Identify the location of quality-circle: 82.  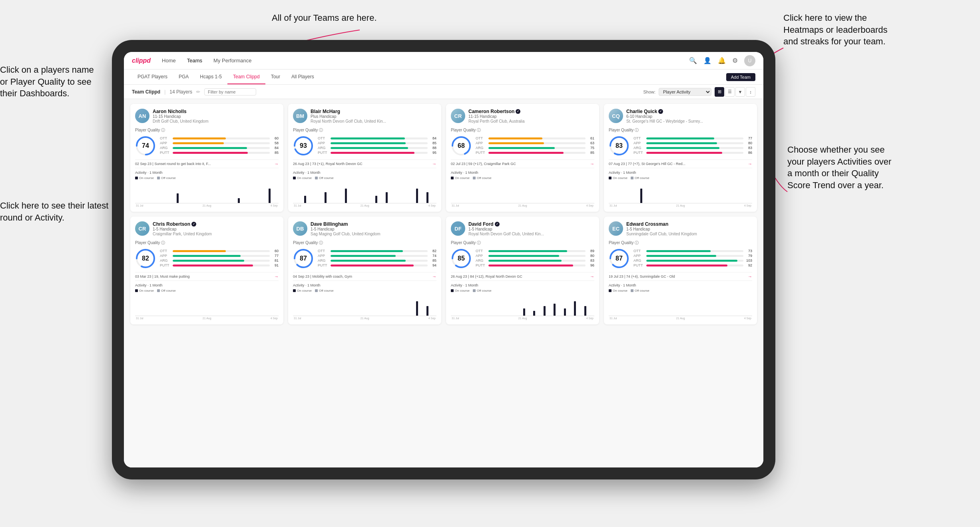
(145, 259).